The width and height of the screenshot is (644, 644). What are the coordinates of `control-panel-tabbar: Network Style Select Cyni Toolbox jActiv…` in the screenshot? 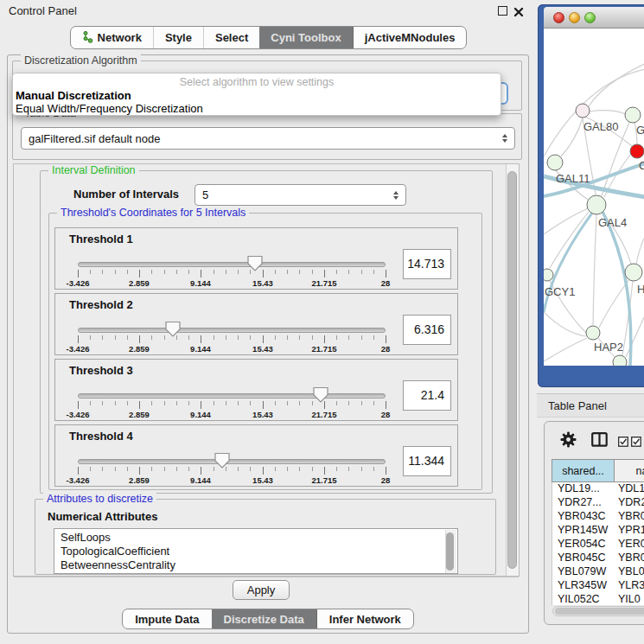 It's located at (268, 38).